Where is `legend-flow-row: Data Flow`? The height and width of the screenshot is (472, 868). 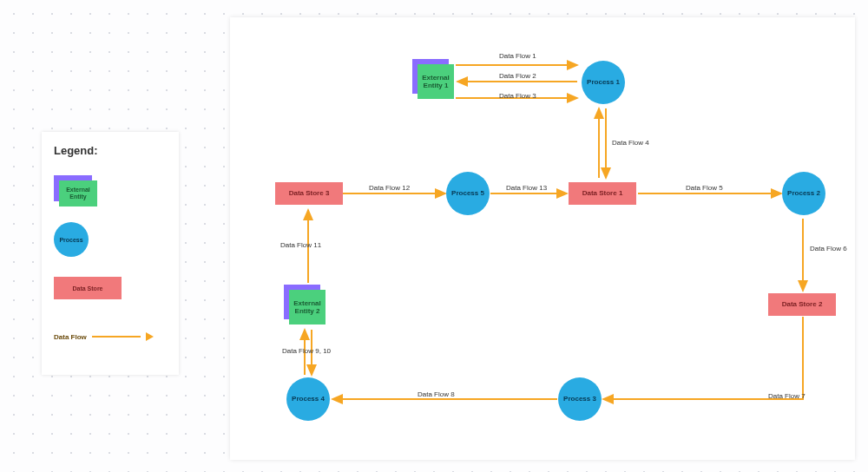 legend-flow-row: Data Flow is located at coordinates (110, 337).